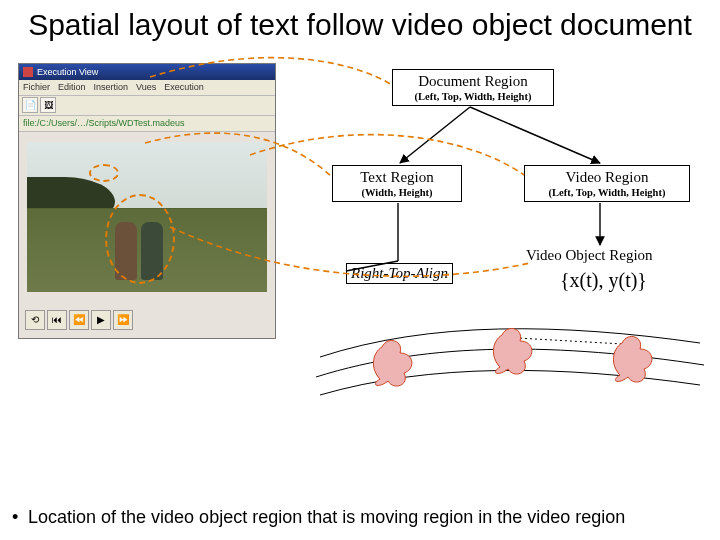 The height and width of the screenshot is (540, 720). Describe the element at coordinates (112, 87) in the screenshot. I see `menu-item: Insertion` at that location.